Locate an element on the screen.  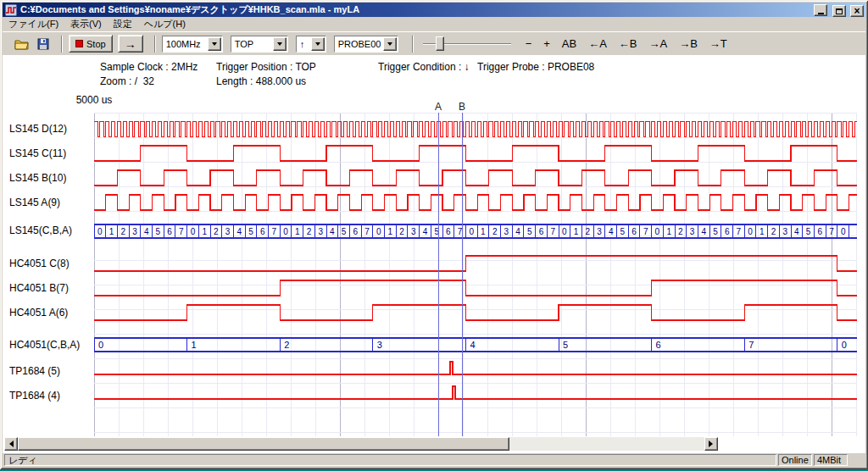
open-file-button is located at coordinates (21, 44).